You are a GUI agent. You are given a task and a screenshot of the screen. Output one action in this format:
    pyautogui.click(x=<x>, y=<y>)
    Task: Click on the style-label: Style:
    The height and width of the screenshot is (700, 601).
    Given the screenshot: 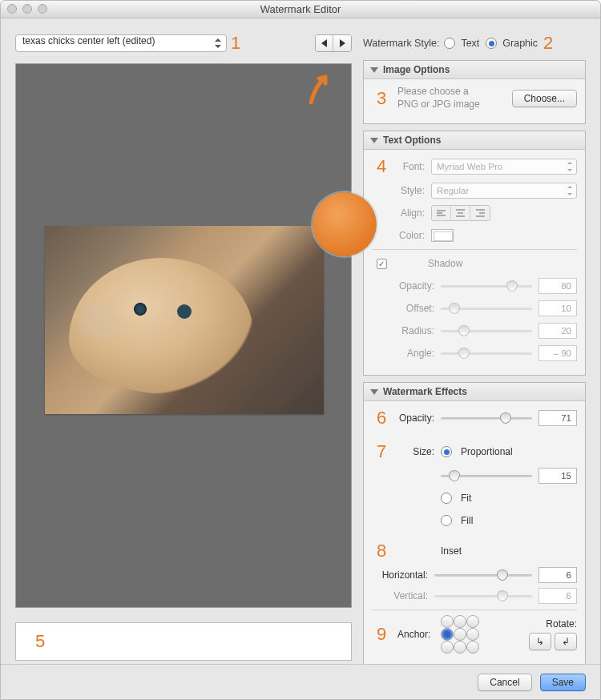 What is the action you would take?
    pyautogui.click(x=411, y=191)
    